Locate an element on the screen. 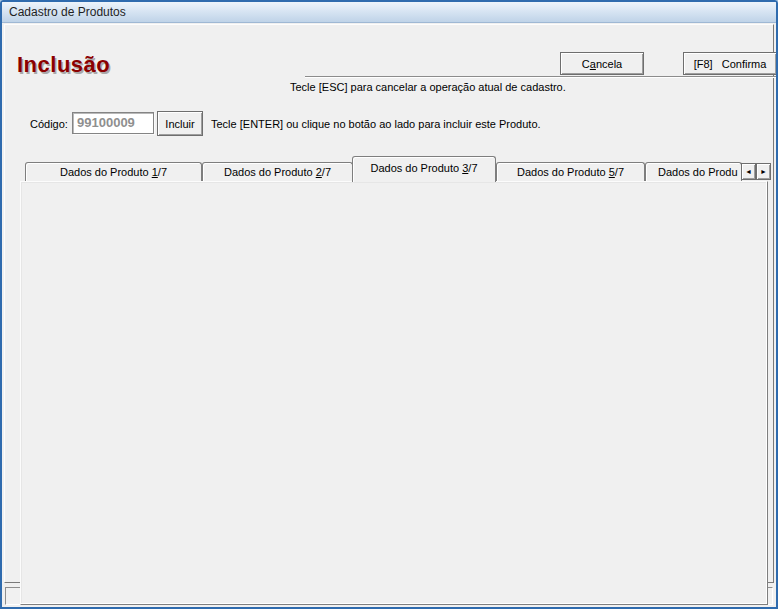 This screenshot has width=778, height=609. tab-label: Dados do Produto 2/7 is located at coordinates (278, 172).